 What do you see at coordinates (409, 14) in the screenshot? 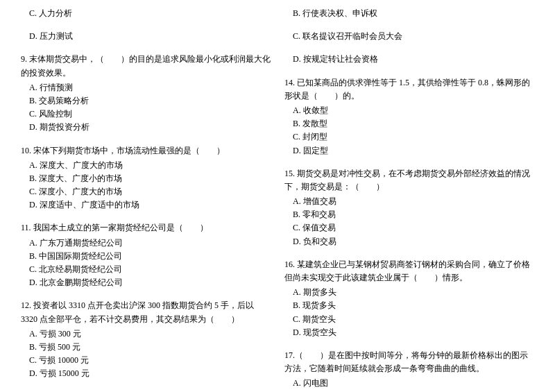
I see `option-text: B. 行使表决权、申诉权` at bounding box center [409, 14].